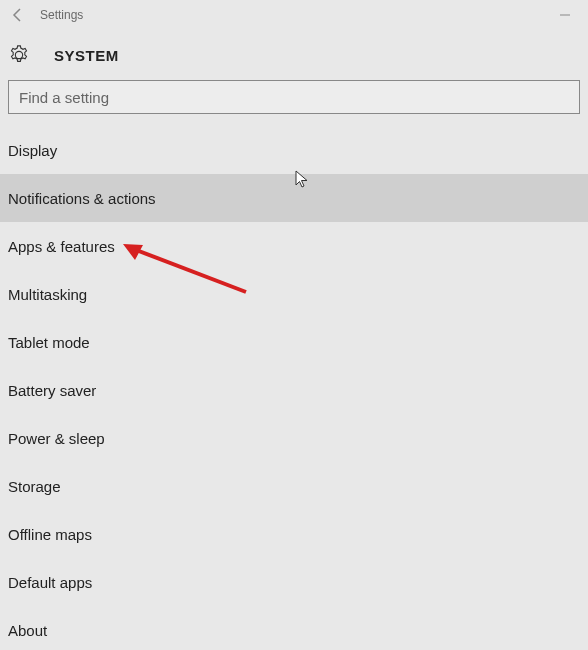  What do you see at coordinates (18, 15) in the screenshot?
I see `back-button` at bounding box center [18, 15].